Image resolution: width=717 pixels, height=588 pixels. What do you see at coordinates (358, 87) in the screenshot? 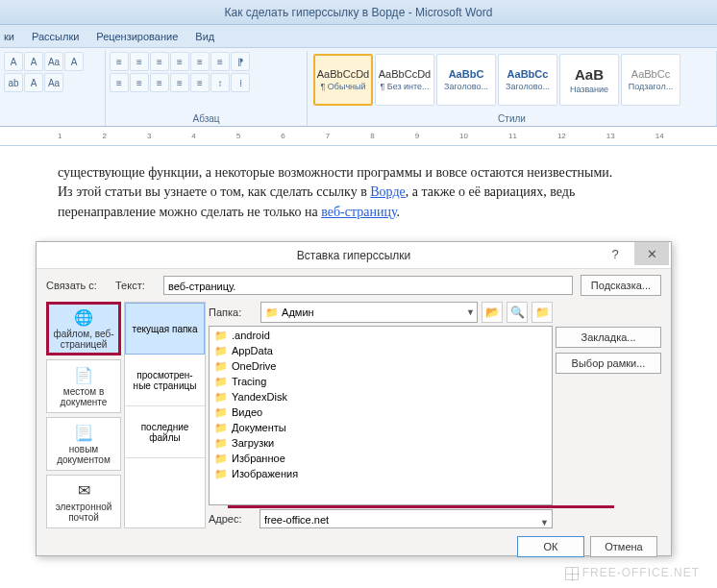
I see `ribbon-body: A A Aa A ab A Aa ≡ ≡ ≡ ≡ ≡ ≡ ⁋` at bounding box center [358, 87].